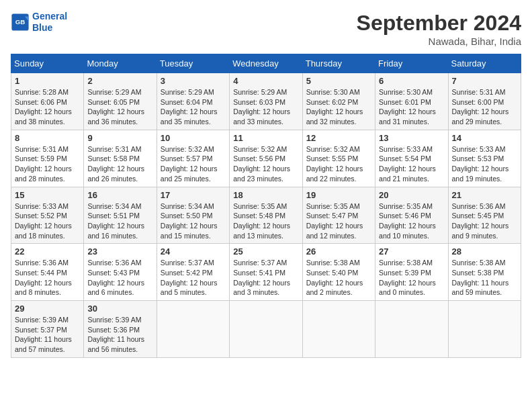 The width and height of the screenshot is (532, 411). What do you see at coordinates (48, 329) in the screenshot?
I see `calendar-cell-29: 29Sunrise: 5:39 AM Sunset: 5:37 PM Dayli…` at bounding box center [48, 329].